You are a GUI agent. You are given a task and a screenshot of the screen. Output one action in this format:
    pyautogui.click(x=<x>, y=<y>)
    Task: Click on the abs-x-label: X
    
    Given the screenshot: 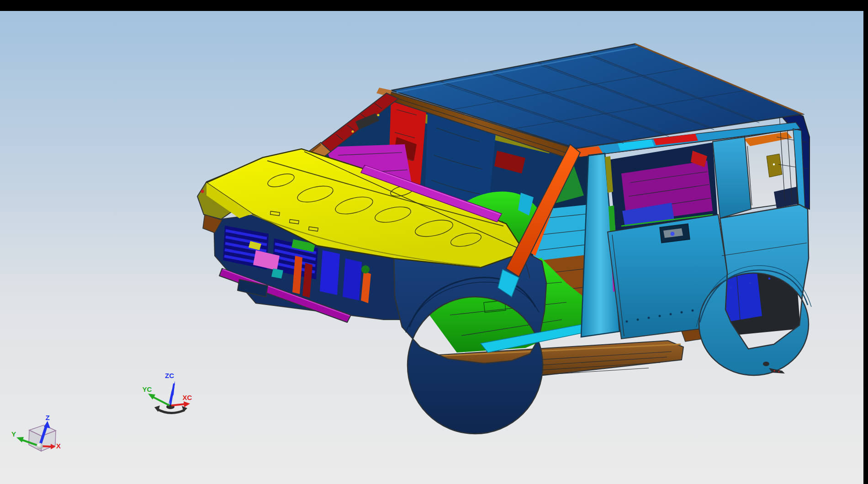 What is the action you would take?
    pyautogui.click(x=58, y=446)
    